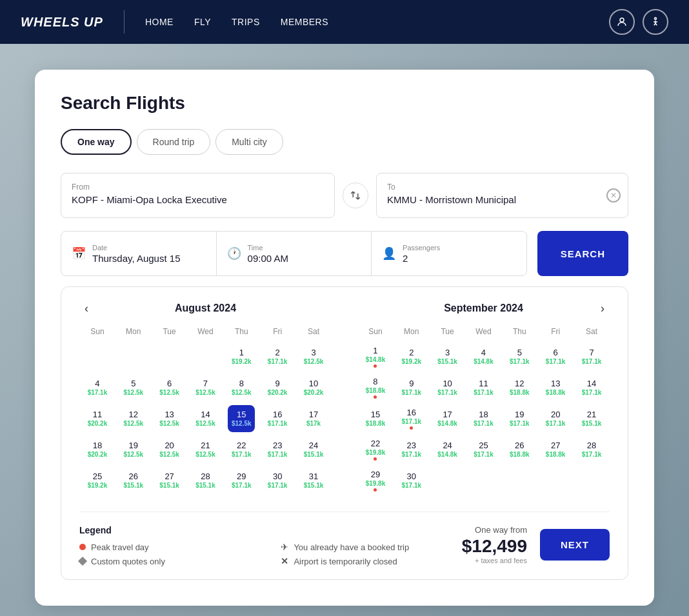 The height and width of the screenshot is (616, 689). What do you see at coordinates (314, 388) in the screenshot?
I see `calendar-day: 10$20.2k` at bounding box center [314, 388].